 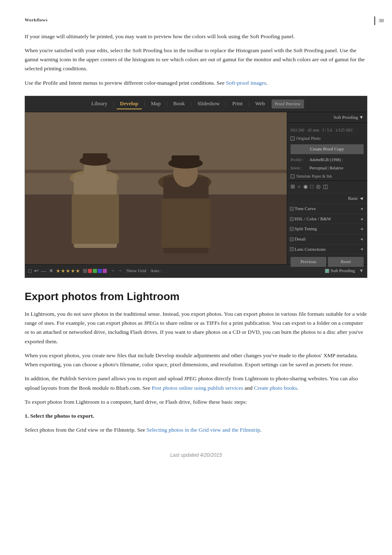 I want to click on lr-panel-detail: Detail ◄, so click(x=327, y=239).